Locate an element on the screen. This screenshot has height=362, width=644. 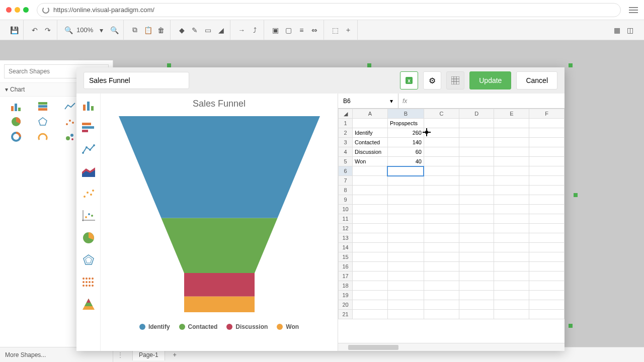
search-input is located at coordinates (46, 71).